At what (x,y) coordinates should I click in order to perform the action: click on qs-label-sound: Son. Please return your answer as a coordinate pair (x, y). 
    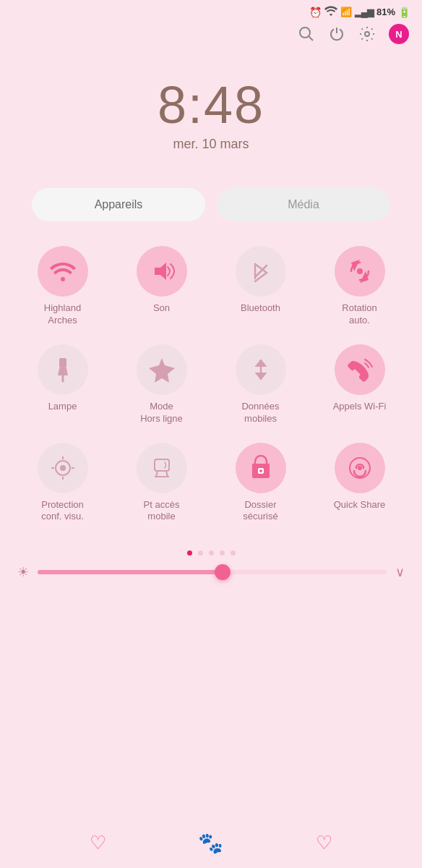
    Looking at the image, I should click on (162, 308).